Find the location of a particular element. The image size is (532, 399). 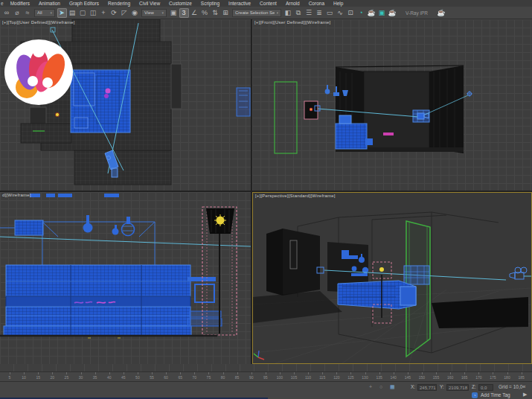

trackbar-tick: 35 is located at coordinates (95, 377).